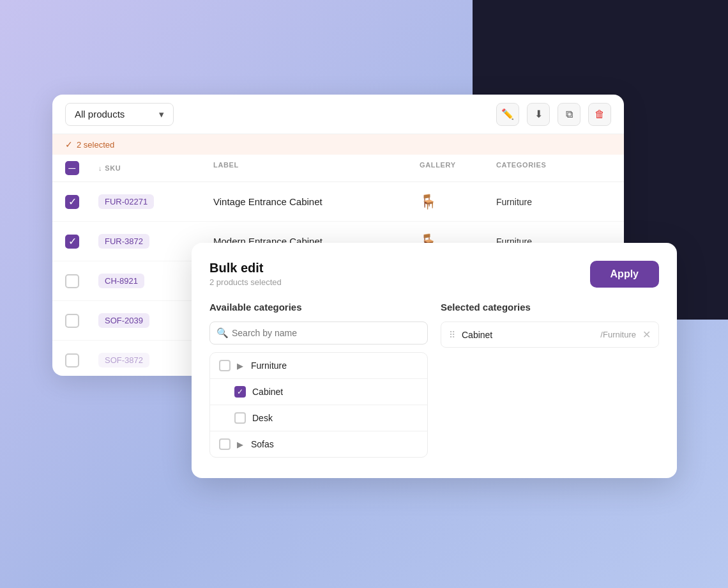 The image size is (728, 588). What do you see at coordinates (100, 114) in the screenshot?
I see `dropdown-label: All products` at bounding box center [100, 114].